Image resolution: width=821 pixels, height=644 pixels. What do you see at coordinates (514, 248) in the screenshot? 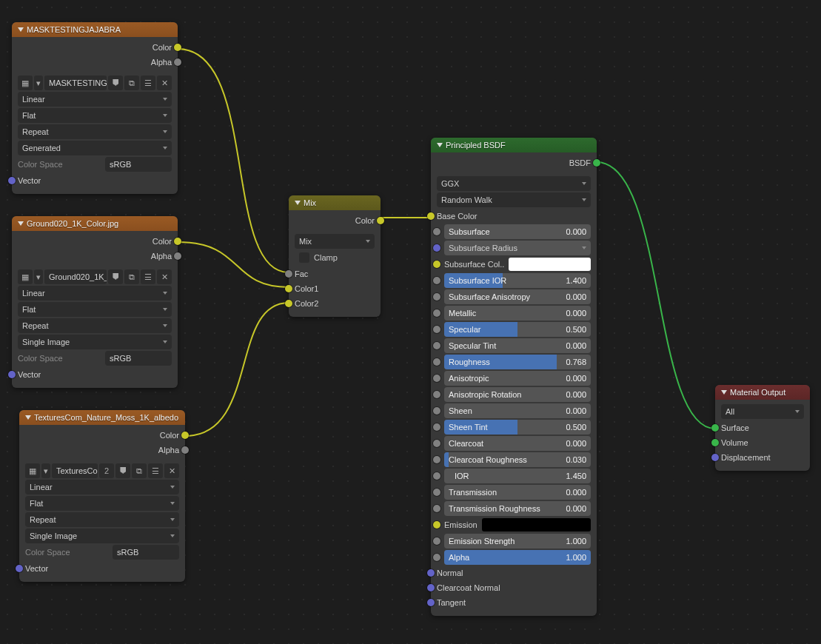
I see `input-subsurface-radius: Subsurface Radius` at bounding box center [514, 248].